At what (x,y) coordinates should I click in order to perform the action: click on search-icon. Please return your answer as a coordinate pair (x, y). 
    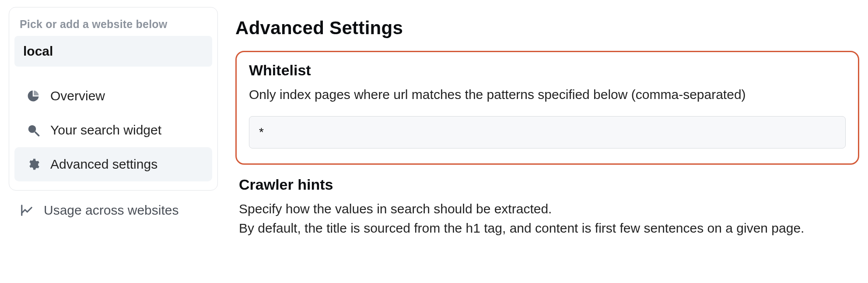
    Looking at the image, I should click on (33, 130).